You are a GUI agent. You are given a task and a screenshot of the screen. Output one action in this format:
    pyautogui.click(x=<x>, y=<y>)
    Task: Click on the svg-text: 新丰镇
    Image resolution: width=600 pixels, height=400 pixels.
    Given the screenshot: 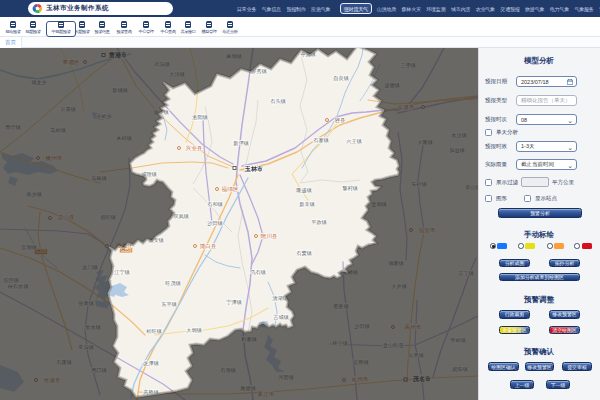 What is the action you would take?
    pyautogui.click(x=307, y=204)
    